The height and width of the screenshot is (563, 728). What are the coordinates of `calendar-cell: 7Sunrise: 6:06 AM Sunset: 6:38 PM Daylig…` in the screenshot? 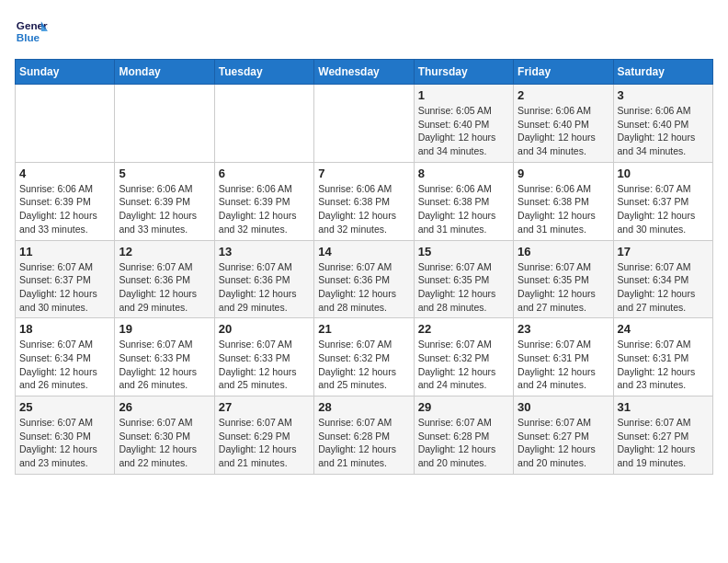 It's located at (364, 201).